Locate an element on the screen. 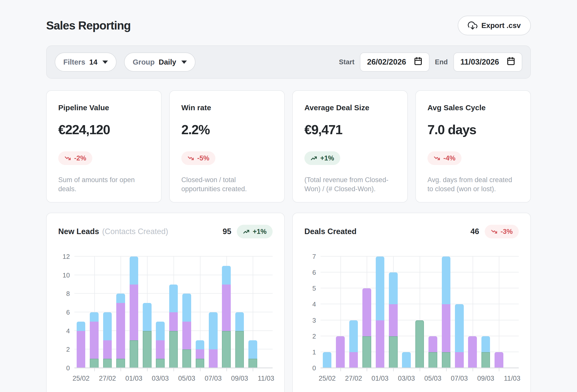  delta-badge: -3% is located at coordinates (502, 232).